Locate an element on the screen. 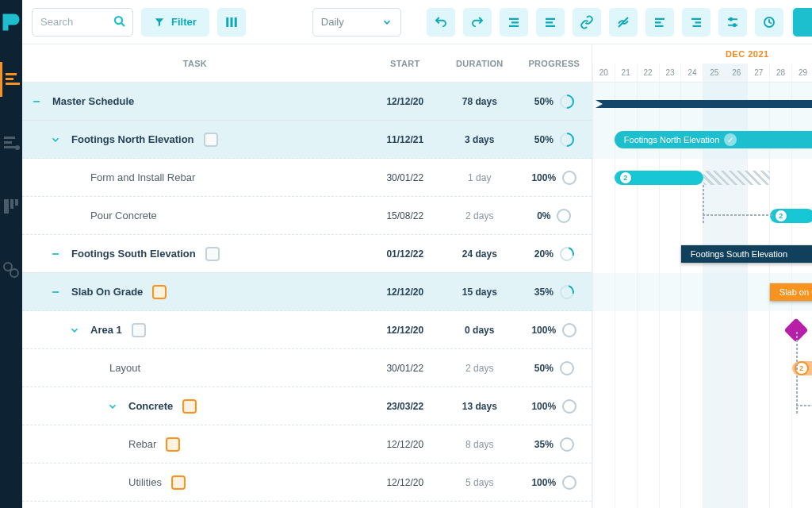  gantt-row: 3 is located at coordinates (703, 406).